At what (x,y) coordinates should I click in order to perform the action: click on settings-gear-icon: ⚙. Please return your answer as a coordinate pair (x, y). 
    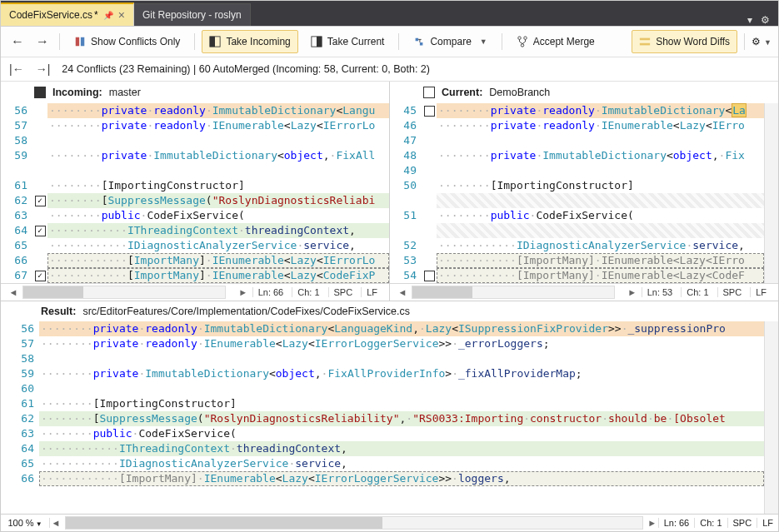
    Looking at the image, I should click on (765, 20).